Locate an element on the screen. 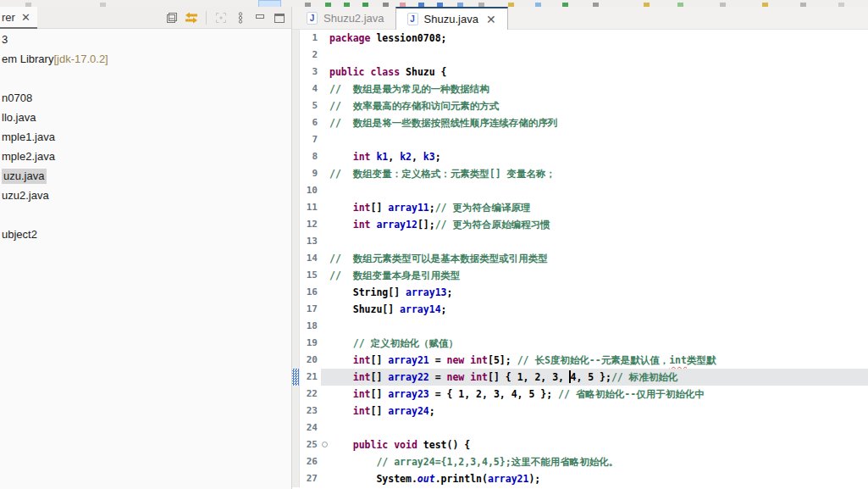 The image size is (868, 489). maximize-icon is located at coordinates (279, 18).